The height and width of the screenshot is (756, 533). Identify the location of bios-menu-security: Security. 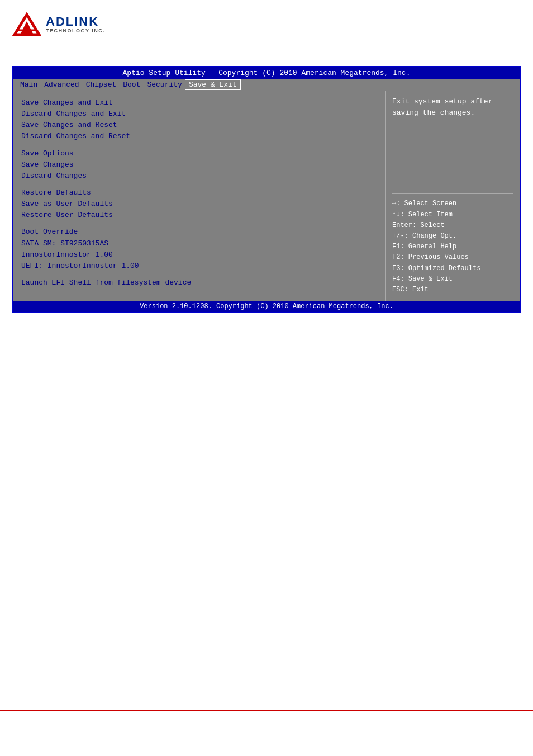
(164, 85).